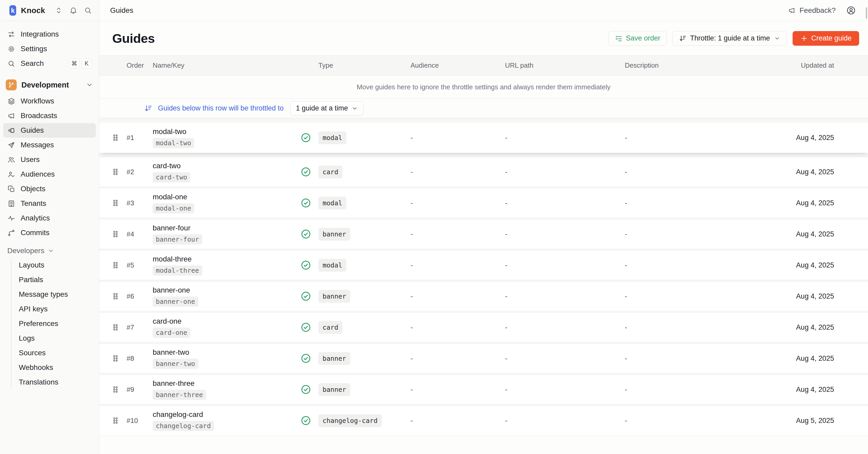 The width and height of the screenshot is (868, 454). Describe the element at coordinates (49, 145) in the screenshot. I see `sidebar-item-messages: Messages` at that location.